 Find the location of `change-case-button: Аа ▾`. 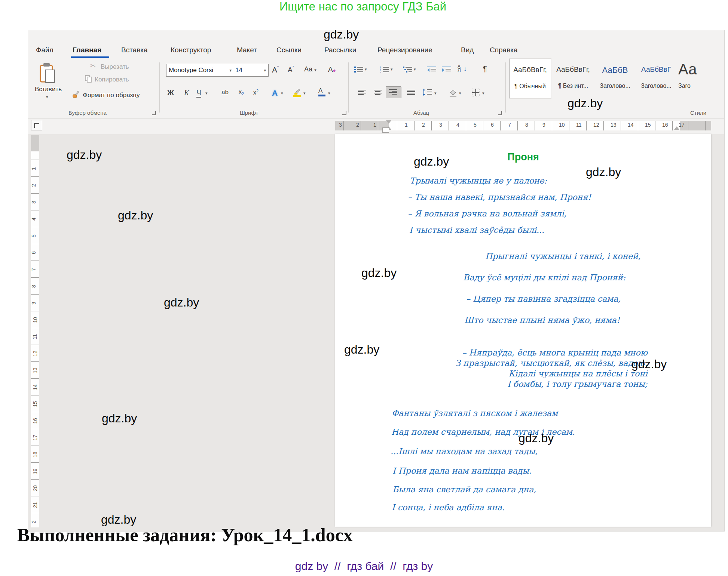

change-case-button: Аа ▾ is located at coordinates (311, 70).